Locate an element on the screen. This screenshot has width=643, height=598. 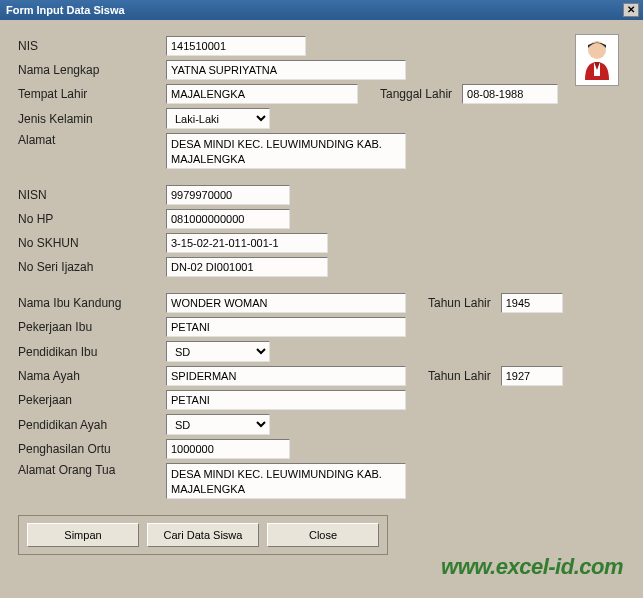
title-bar: Form Input Data Siswa ✕ is located at coordinates (322, 10).